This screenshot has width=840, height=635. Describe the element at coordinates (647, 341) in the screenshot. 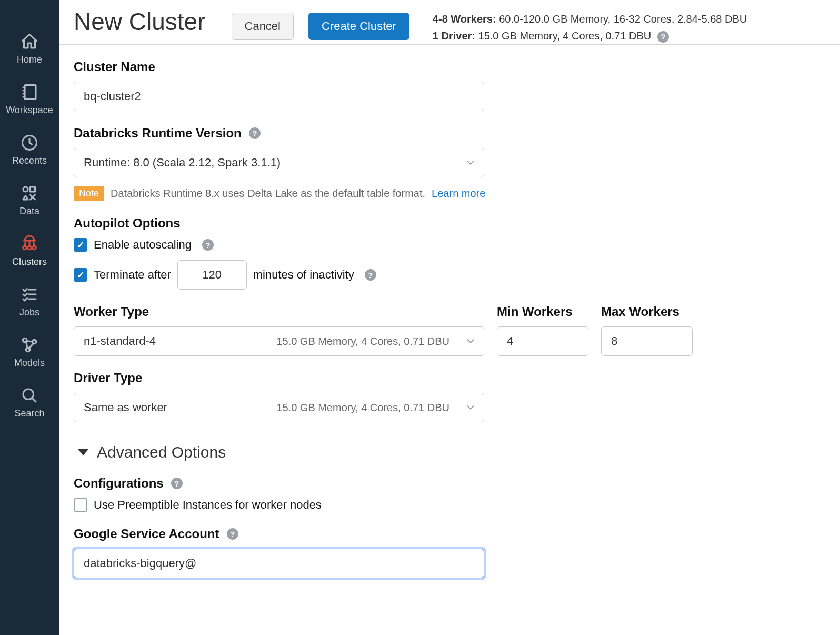

I see `max-workers-input` at that location.